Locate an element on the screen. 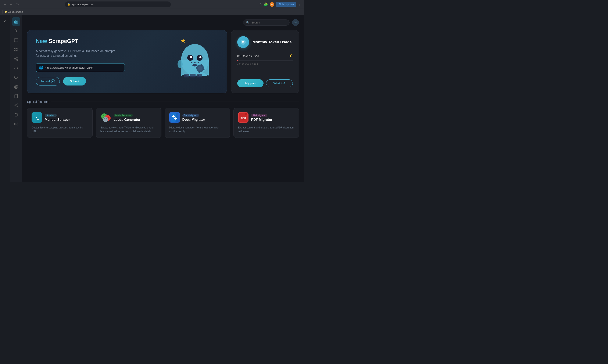 The image size is (608, 364). token-card: Monthly Token Usage 818 tokens used ⚡ 49… is located at coordinates (265, 62).